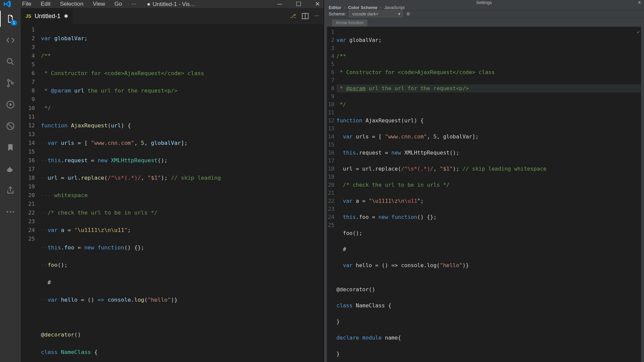  Describe the element at coordinates (394, 7) in the screenshot. I see `breadcrumb-item: JavaScript` at that location.